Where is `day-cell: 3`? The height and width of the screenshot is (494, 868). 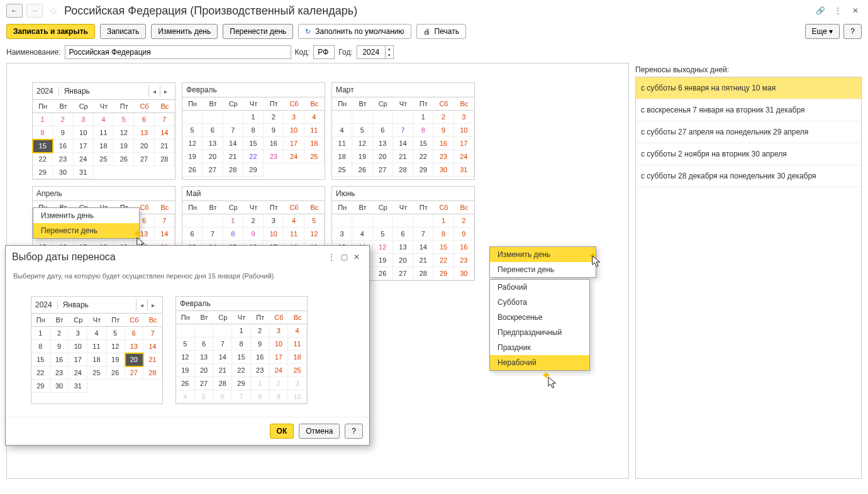 day-cell: 3 is located at coordinates (342, 234).